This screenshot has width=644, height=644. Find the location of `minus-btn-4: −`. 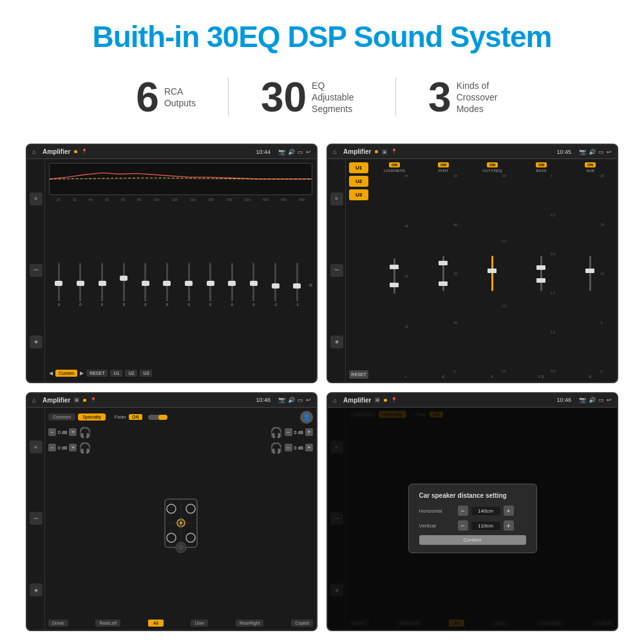

minus-btn-4: − is located at coordinates (289, 448).